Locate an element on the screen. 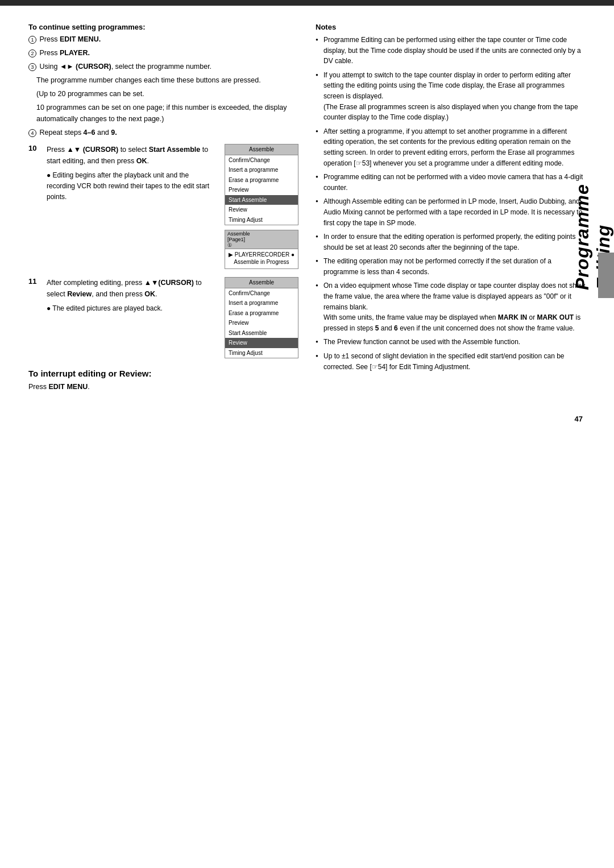 Image resolution: width=614 pixels, height=868 pixels. step-4: 4 Repeat steps 4–6 and 9. is located at coordinates (164, 133).